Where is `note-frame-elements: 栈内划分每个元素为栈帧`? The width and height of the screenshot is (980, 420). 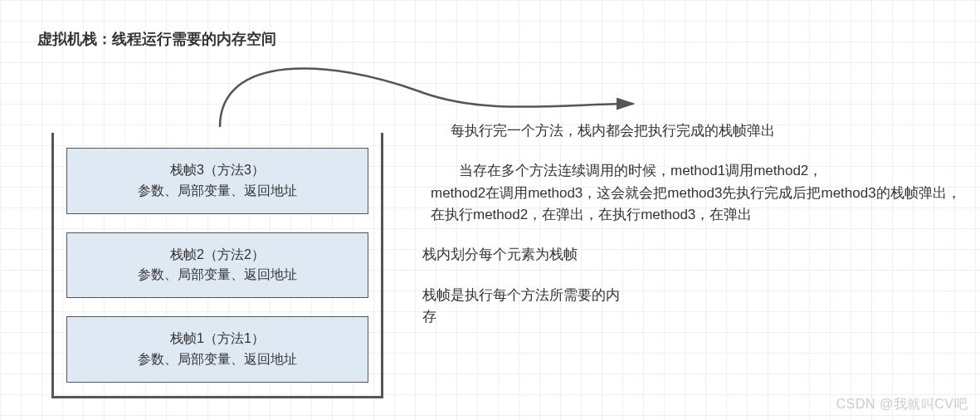
note-frame-elements: 栈内划分每个元素为栈帧 is located at coordinates (692, 255).